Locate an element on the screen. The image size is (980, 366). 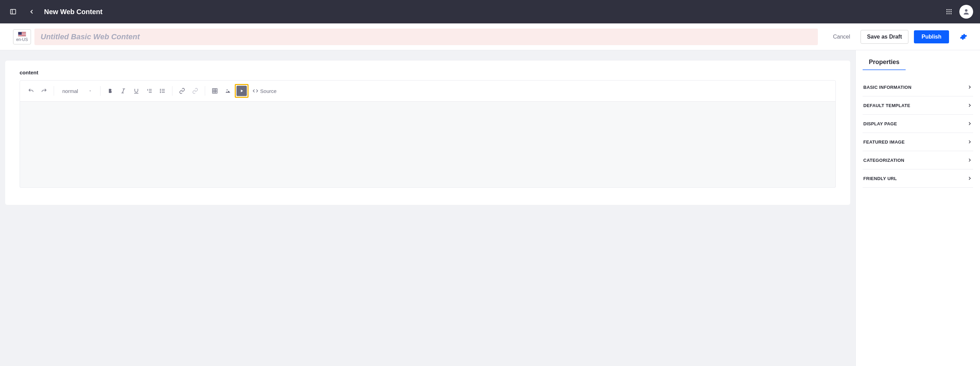
undo-button is located at coordinates (31, 91).